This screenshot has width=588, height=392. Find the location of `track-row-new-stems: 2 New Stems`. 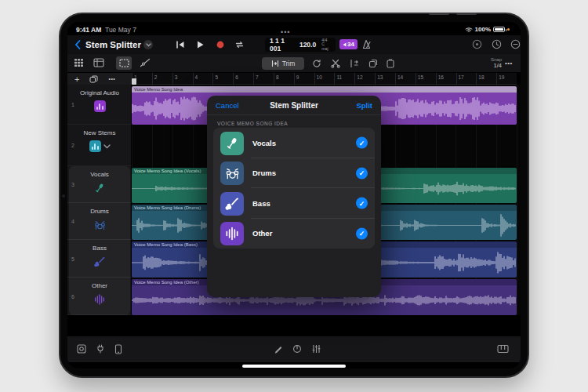

track-row-new-stems: 2 New Stems is located at coordinates (100, 146).